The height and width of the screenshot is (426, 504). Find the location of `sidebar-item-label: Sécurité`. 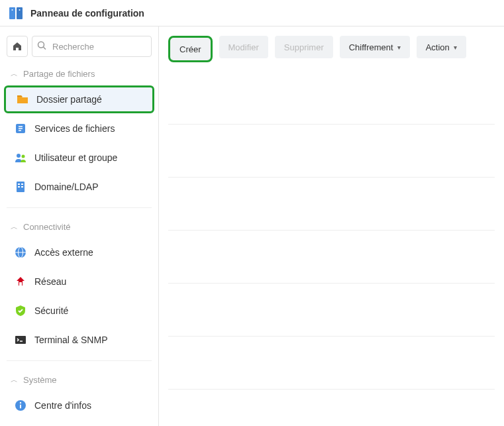

sidebar-item-label: Sécurité is located at coordinates (52, 311).